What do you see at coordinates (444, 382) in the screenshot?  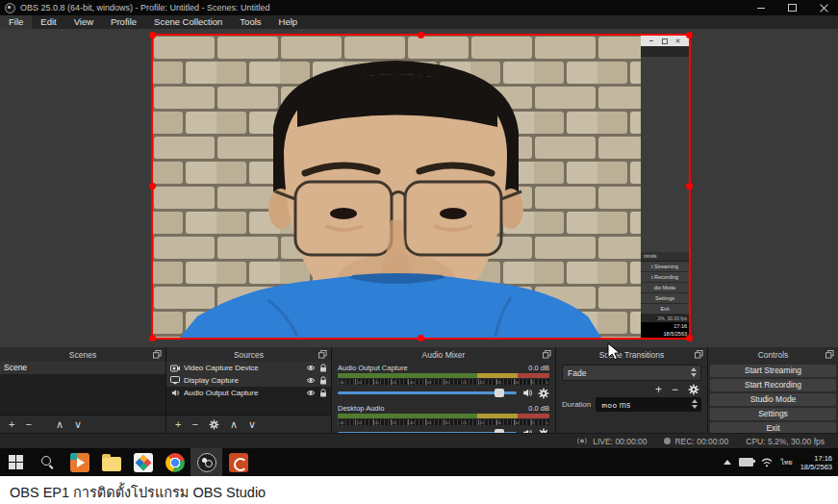 I see `meter-scale: -60-55-50-45-40-35-30-25-20-15-10-50` at bounding box center [444, 382].